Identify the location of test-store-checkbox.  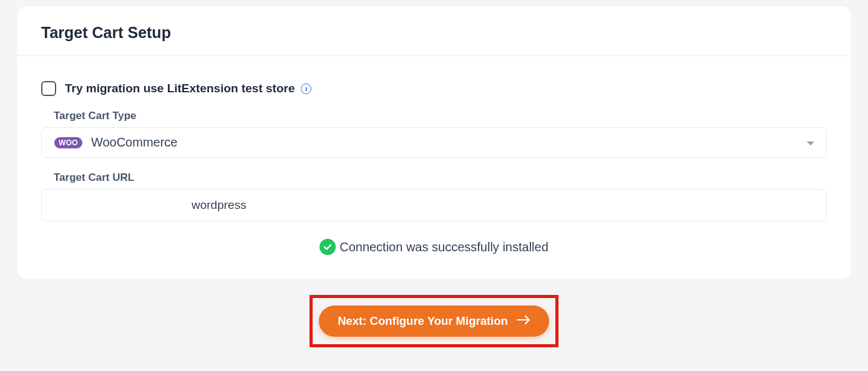
(49, 89).